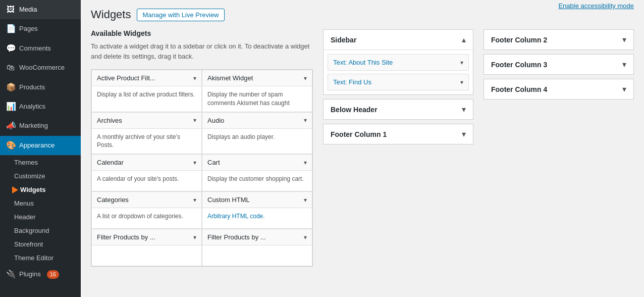 This screenshot has height=297, width=644. Describe the element at coordinates (257, 139) in the screenshot. I see `widget-desc: Displays an audio player.` at that location.